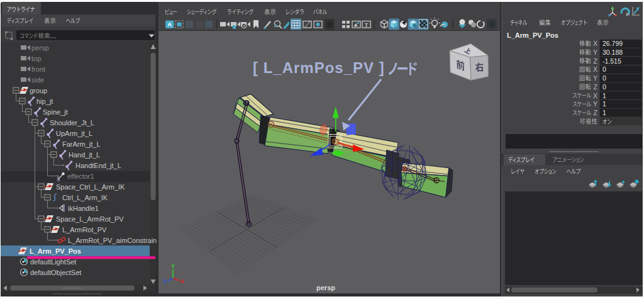 This screenshot has height=299, width=644. I want to click on svg-text: side, so click(38, 80).